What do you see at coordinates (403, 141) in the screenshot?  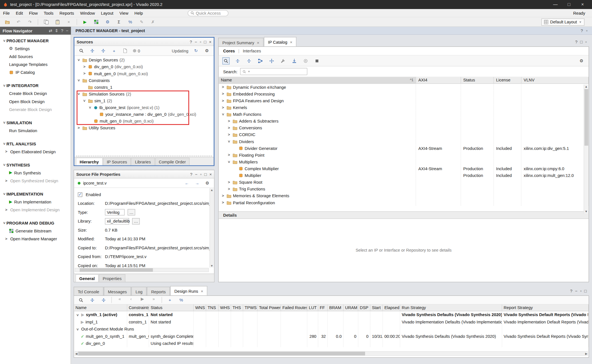 I see `catalog-row-dividers: >Dividers` at bounding box center [403, 141].